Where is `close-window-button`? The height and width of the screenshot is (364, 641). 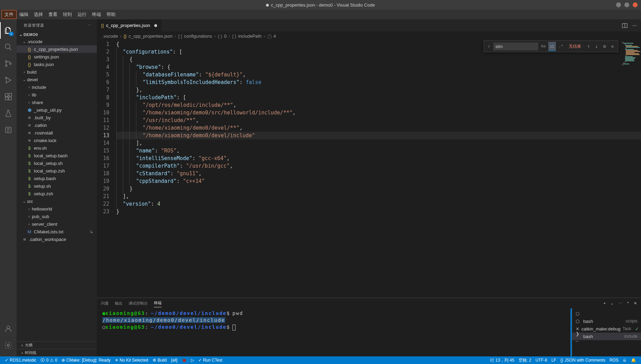 close-window-button is located at coordinates (635, 5).